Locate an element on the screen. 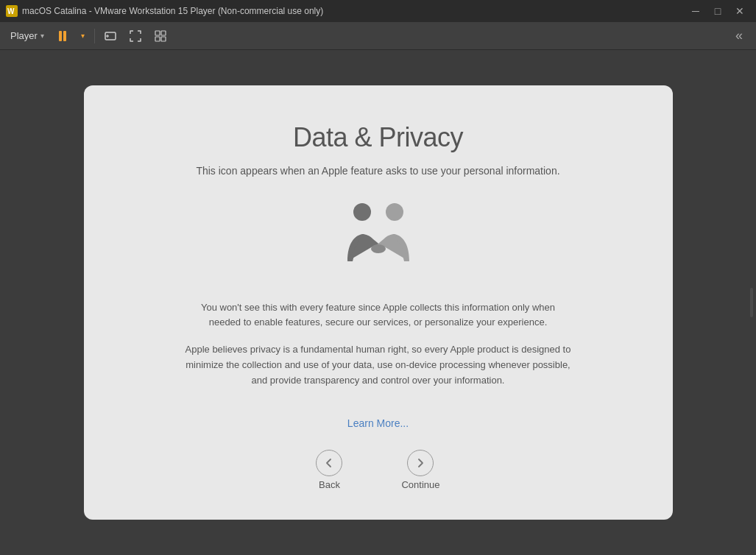  player-menu-button: Player ▾ is located at coordinates (27, 35).